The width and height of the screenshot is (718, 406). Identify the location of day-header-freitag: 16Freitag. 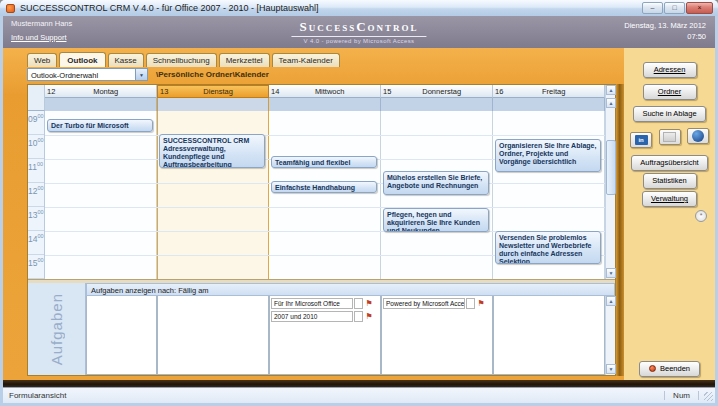
(549, 92).